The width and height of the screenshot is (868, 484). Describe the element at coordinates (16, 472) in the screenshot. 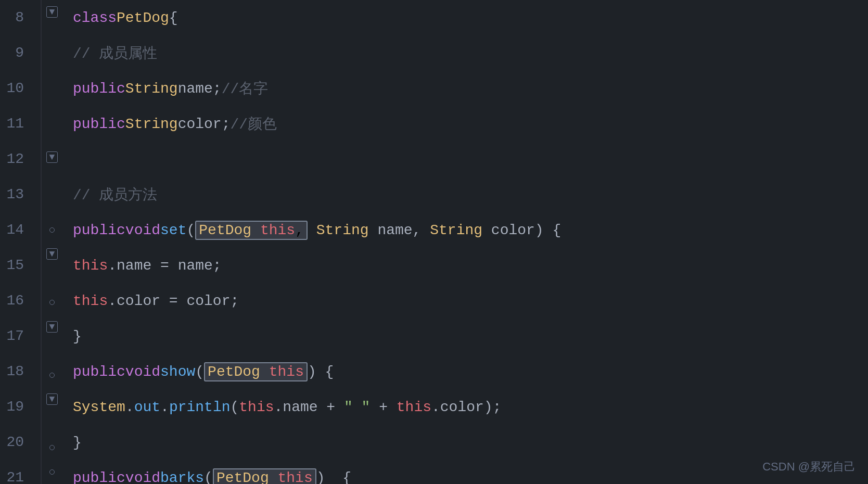

I see `line-number: 21` at that location.